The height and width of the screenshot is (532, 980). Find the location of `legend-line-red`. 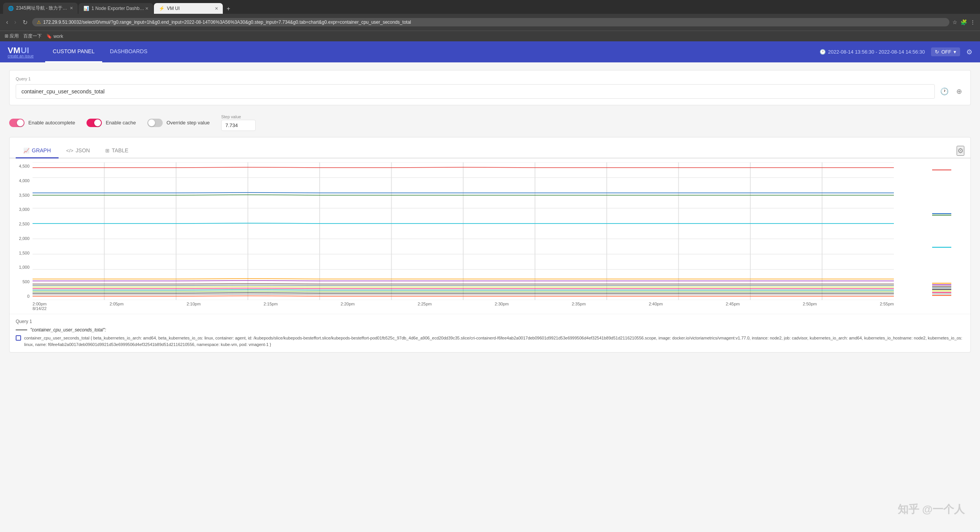

legend-line-red is located at coordinates (950, 170).